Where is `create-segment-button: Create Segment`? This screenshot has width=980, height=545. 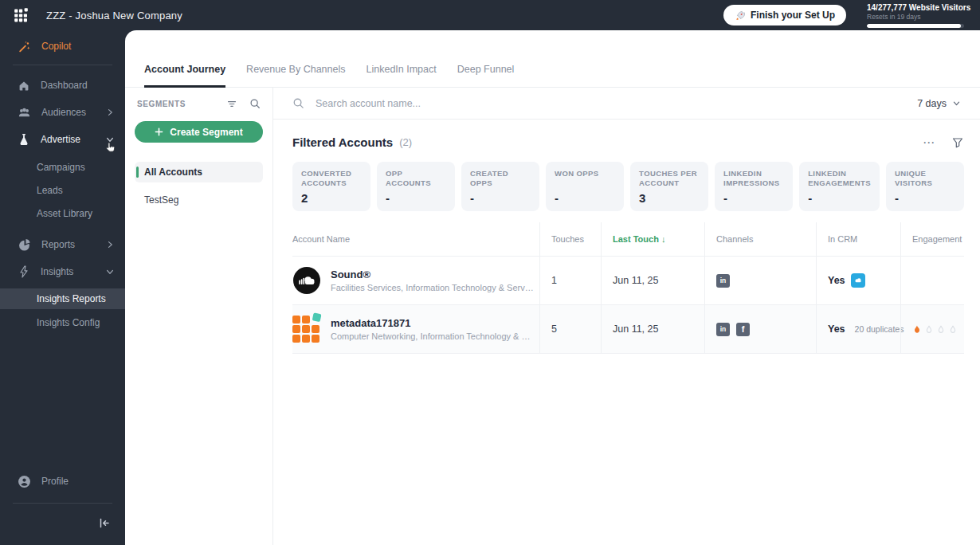
create-segment-button: Create Segment is located at coordinates (199, 132).